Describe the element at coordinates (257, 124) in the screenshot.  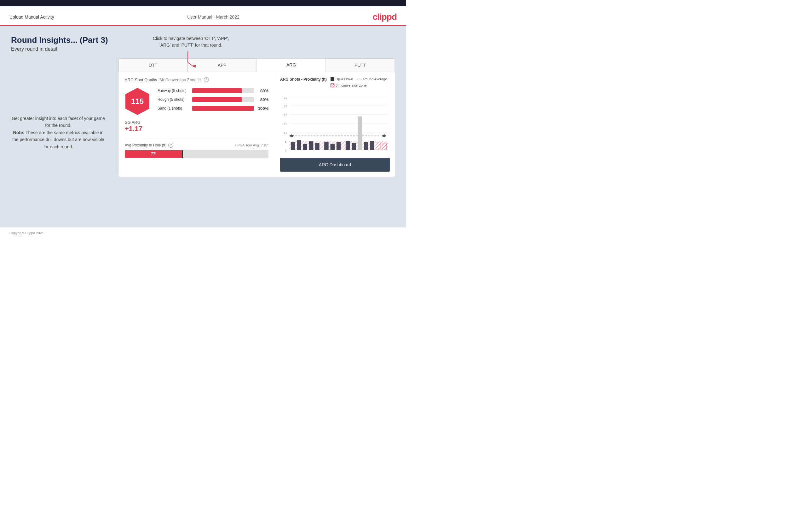
I see `card-body: ARG Shot Quality 6ft Conversion Zone % ?…` at that location.